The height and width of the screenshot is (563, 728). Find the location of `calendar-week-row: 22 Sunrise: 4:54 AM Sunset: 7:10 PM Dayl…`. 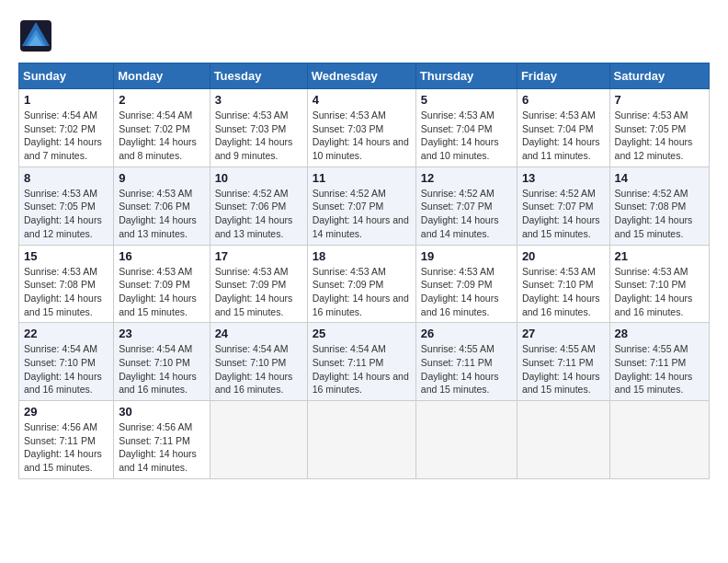

calendar-week-row: 22 Sunrise: 4:54 AM Sunset: 7:10 PM Dayl… is located at coordinates (364, 362).